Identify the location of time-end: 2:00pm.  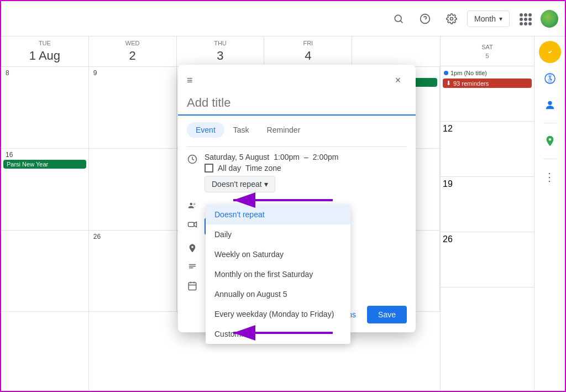
(326, 157).